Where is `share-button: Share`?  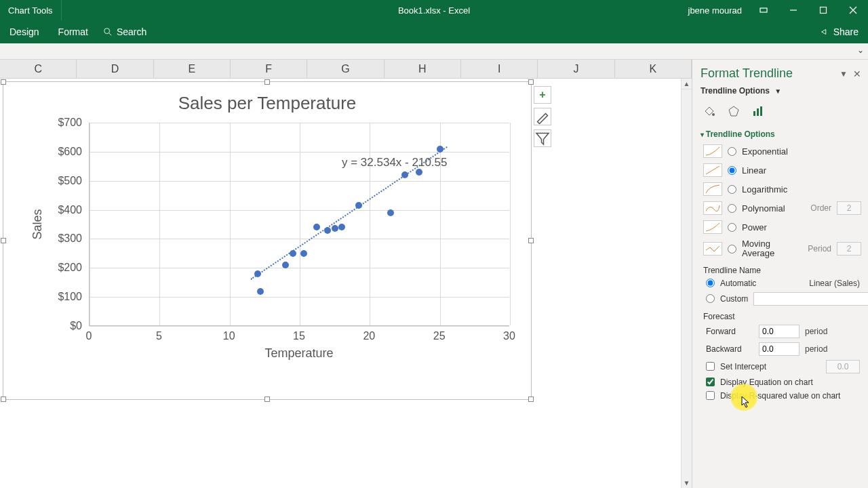 share-button: Share is located at coordinates (840, 32).